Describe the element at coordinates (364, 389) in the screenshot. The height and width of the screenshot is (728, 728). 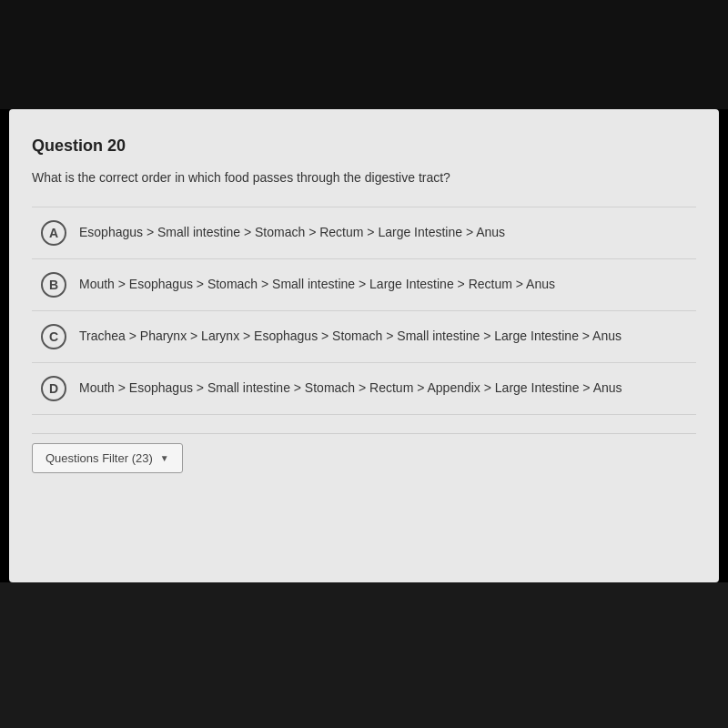
I see `option-d: D Mouth > Esophagus > Small intestine > …` at that location.